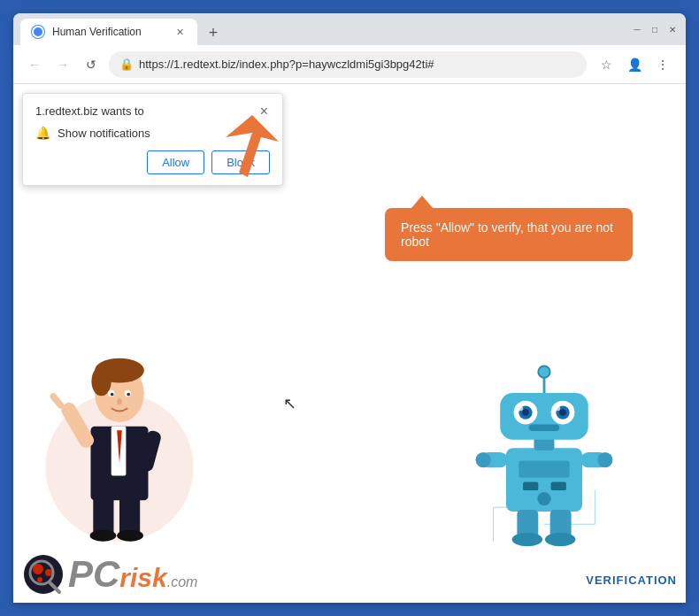 Image resolution: width=699 pixels, height=616 pixels. Describe the element at coordinates (213, 33) in the screenshot. I see `new-tab-button: +` at that location.